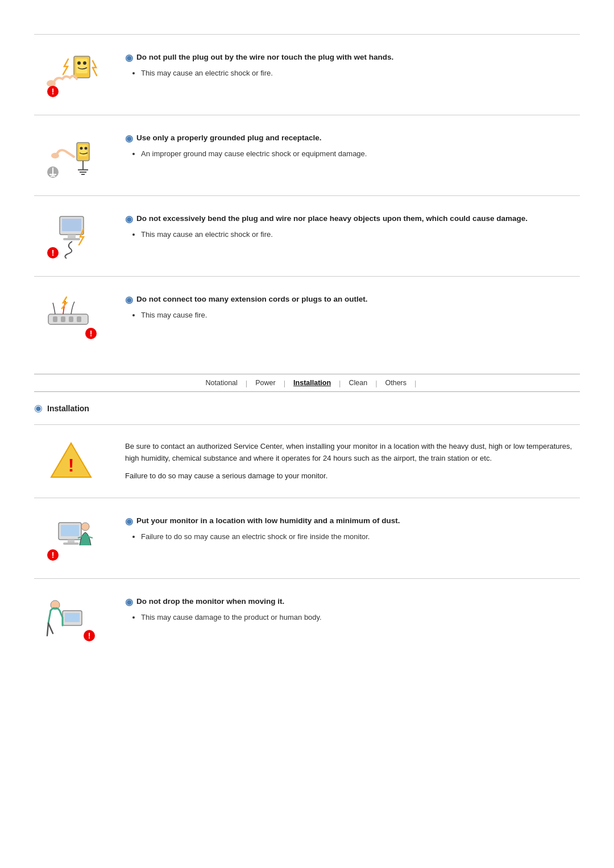 Image resolution: width=614 pixels, height=868 pixels. I want to click on illustration-grounded, so click(71, 156).